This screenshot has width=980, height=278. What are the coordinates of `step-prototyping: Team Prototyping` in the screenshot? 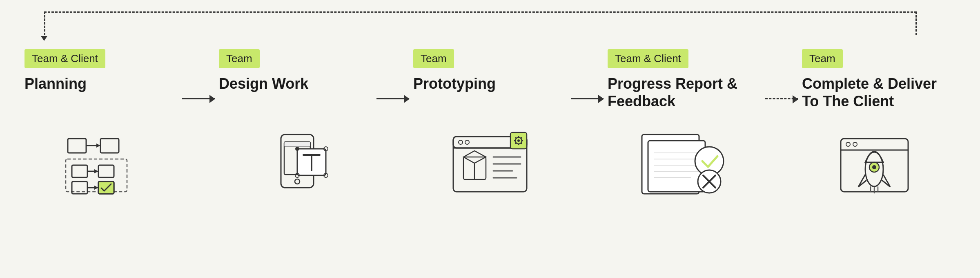 It's located at (490, 77).